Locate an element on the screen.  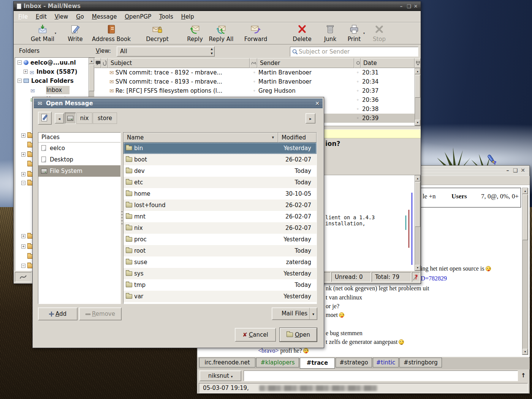
column-flag is located at coordinates (98, 63).